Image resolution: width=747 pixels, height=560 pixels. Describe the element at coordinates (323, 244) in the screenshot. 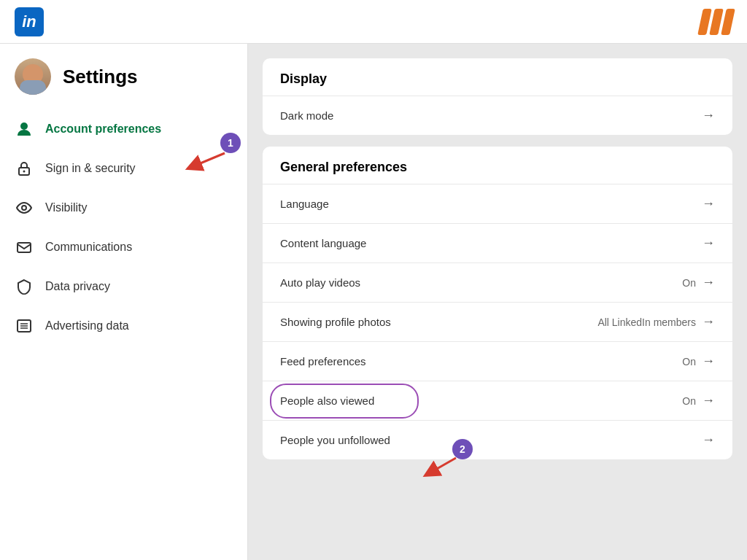

I see `content-language-label: Content language` at that location.